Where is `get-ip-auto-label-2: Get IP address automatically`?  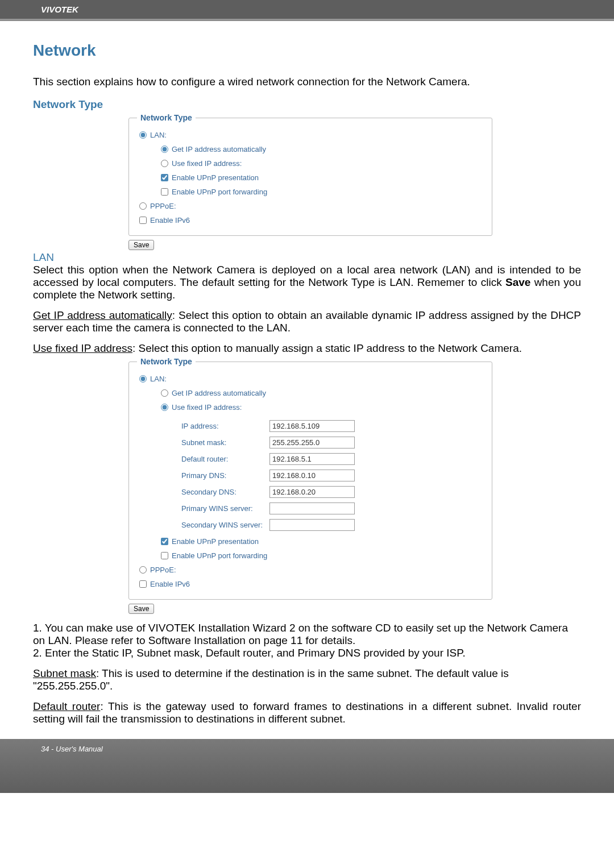
get-ip-auto-label-2: Get IP address automatically is located at coordinates (219, 393).